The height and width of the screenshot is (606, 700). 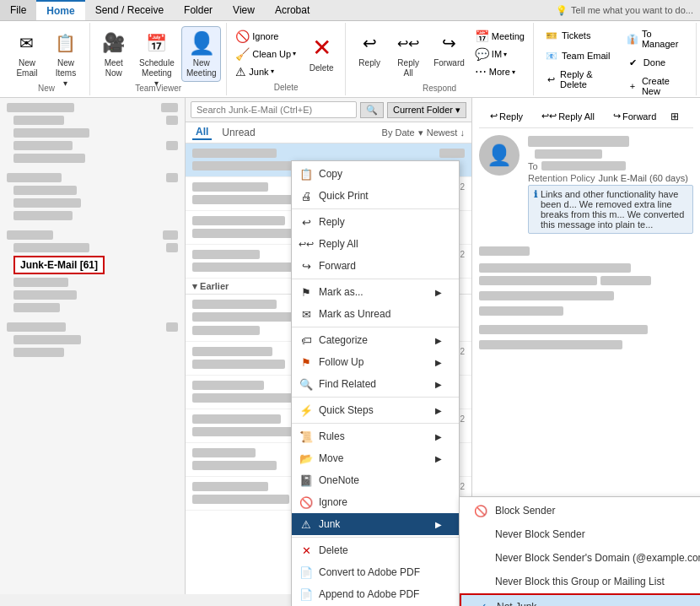 What do you see at coordinates (580, 582) in the screenshot?
I see `never-block-group-item: Never Block this Group or Mailing List` at bounding box center [580, 582].